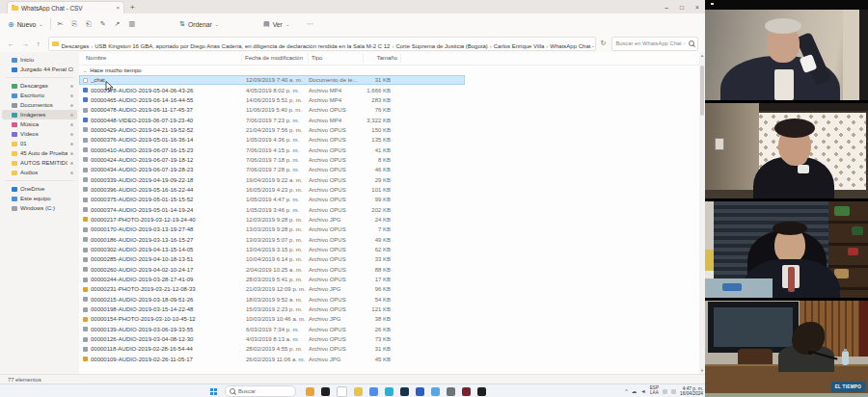 This screenshot has height=397, width=868. What do you see at coordinates (39, 44) in the screenshot?
I see `up-icon: ↑` at bounding box center [39, 44].